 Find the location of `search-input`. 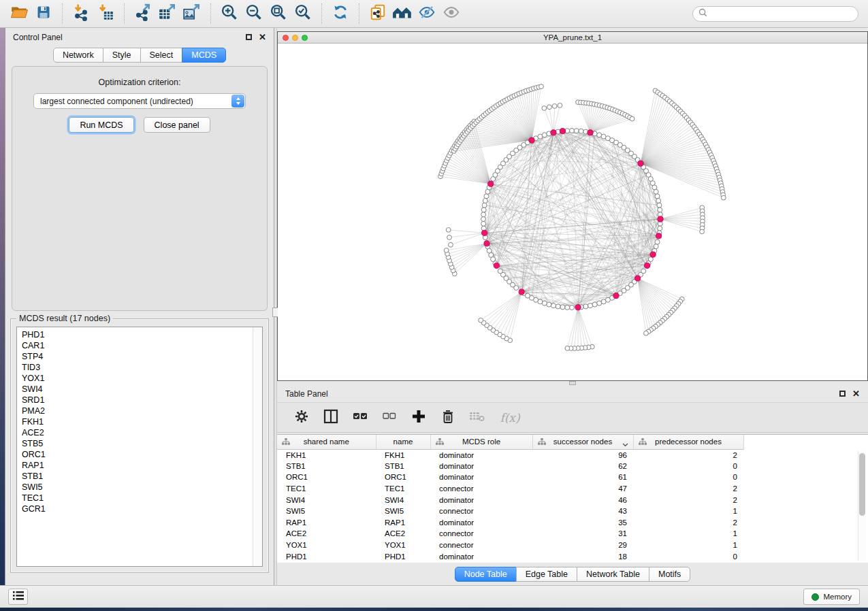

search-input is located at coordinates (782, 14).